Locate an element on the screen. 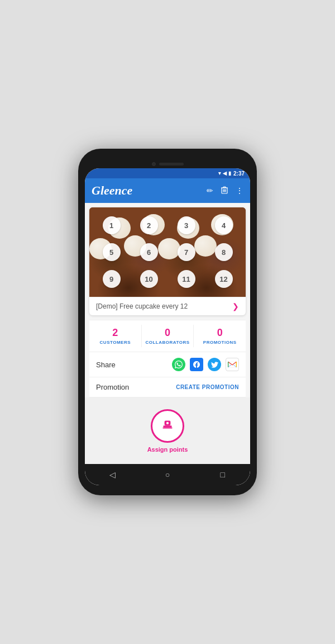 The height and width of the screenshot is (644, 335). status-icons: ▾ ◀ ▮ is located at coordinates (224, 173).